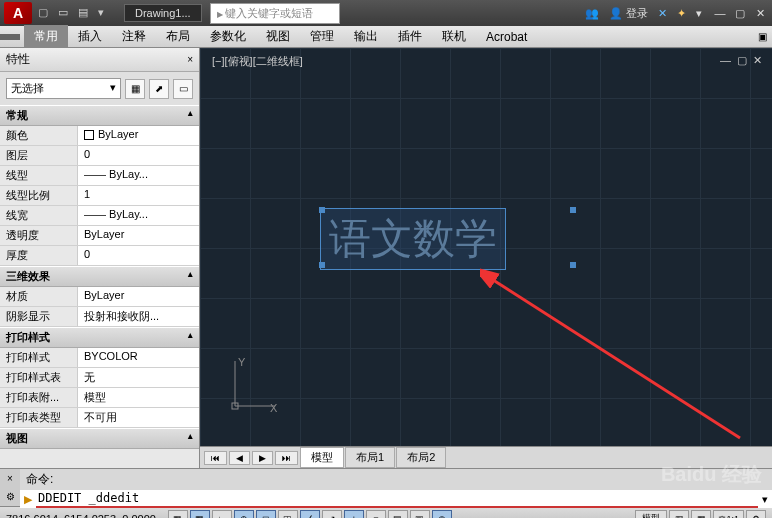  Describe the element at coordinates (651, 514) in the screenshot. I see `modelspace-button: 模型` at that location.